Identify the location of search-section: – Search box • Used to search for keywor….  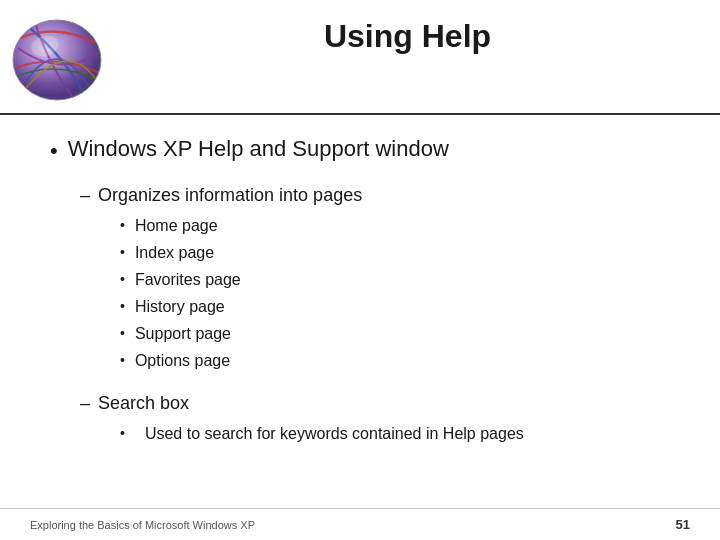
(375, 418).